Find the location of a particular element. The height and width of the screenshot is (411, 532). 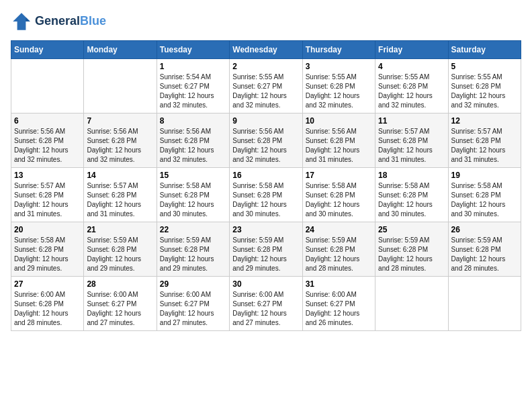

day-number: 4 is located at coordinates (411, 66).